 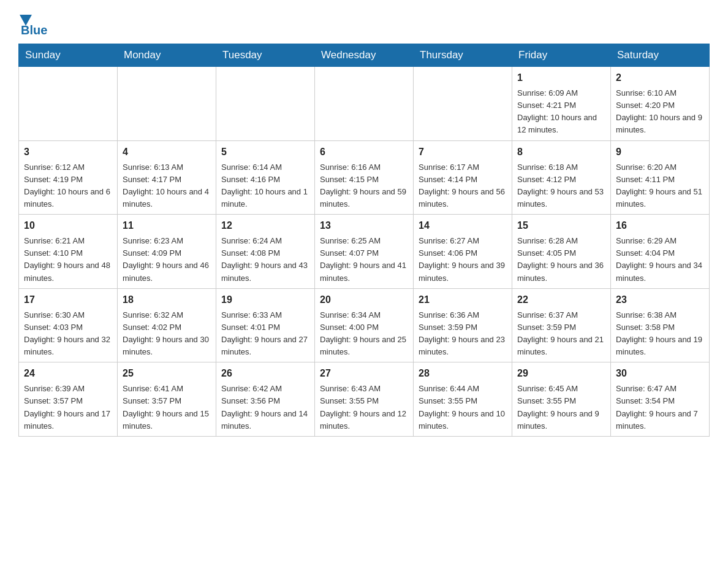 I want to click on day-info: Sunrise: 6:16 AM Sunset: 4:15 PM Dayligh…, so click(x=364, y=186).